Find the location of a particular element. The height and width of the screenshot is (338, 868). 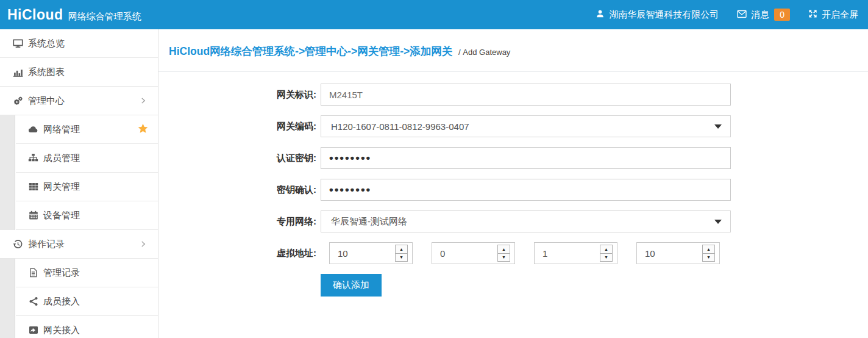

sidebar-item-member-access: 成员接入 is located at coordinates (87, 301).